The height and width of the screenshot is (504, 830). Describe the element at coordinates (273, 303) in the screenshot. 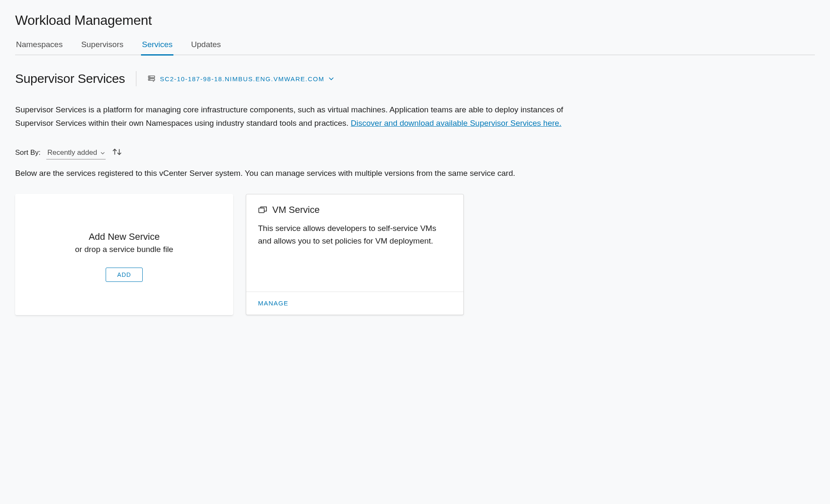

I see `manage-button: MANAGE` at that location.